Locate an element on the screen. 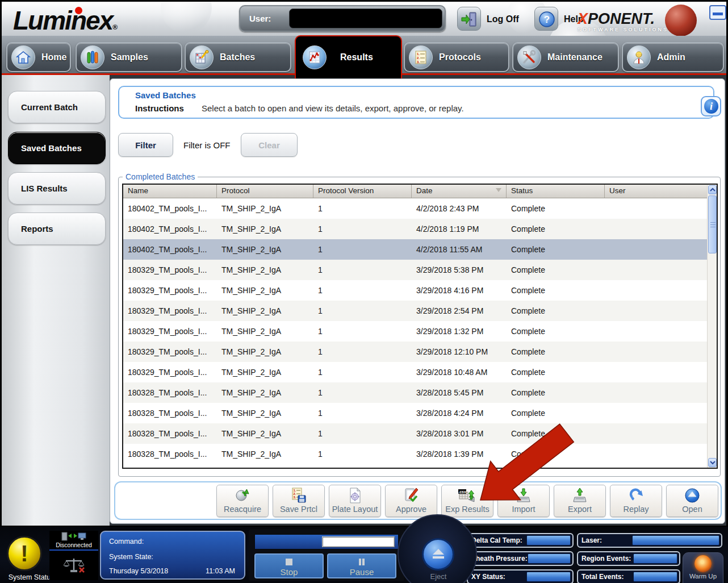 The width and height of the screenshot is (728, 583). tab-protocols: 1.2.3. Protocols is located at coordinates (457, 57).